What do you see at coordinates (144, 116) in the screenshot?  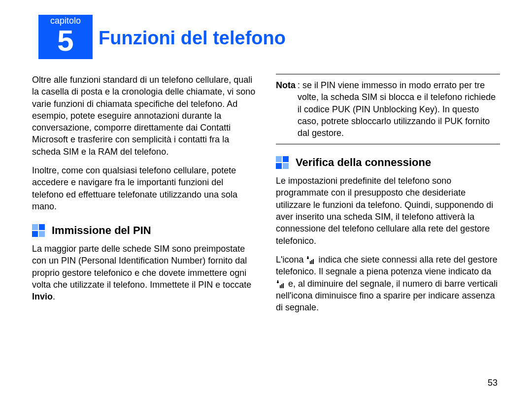 I see `paragraph: Oltre alle funzioni standard di un telef…` at bounding box center [144, 116].